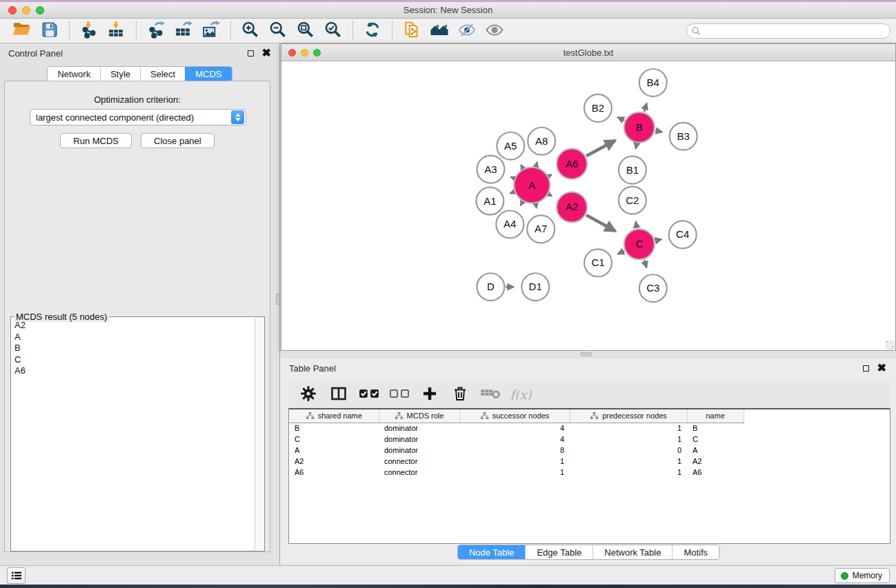 This screenshot has height=588, width=896. What do you see at coordinates (89, 31) in the screenshot?
I see `import-network-button` at bounding box center [89, 31].